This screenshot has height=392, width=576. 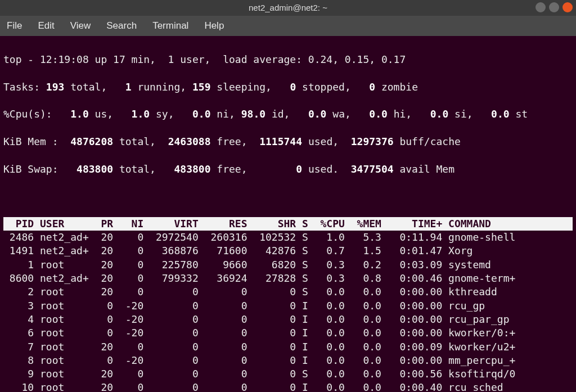 What do you see at coordinates (288, 278) in the screenshot?
I see `process-row: 8600 net2_ad+ 20 0 799332 36924 27828 S …` at bounding box center [288, 278].